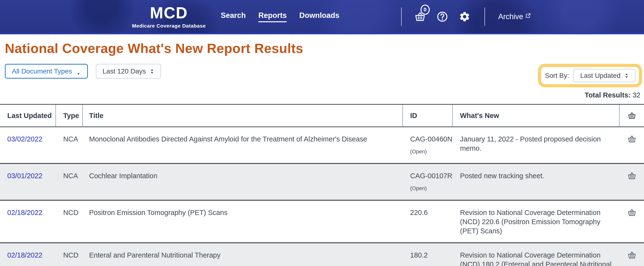 The width and height of the screenshot is (644, 266). What do you see at coordinates (428, 115) in the screenshot?
I see `column-header-id: ID` at bounding box center [428, 115].